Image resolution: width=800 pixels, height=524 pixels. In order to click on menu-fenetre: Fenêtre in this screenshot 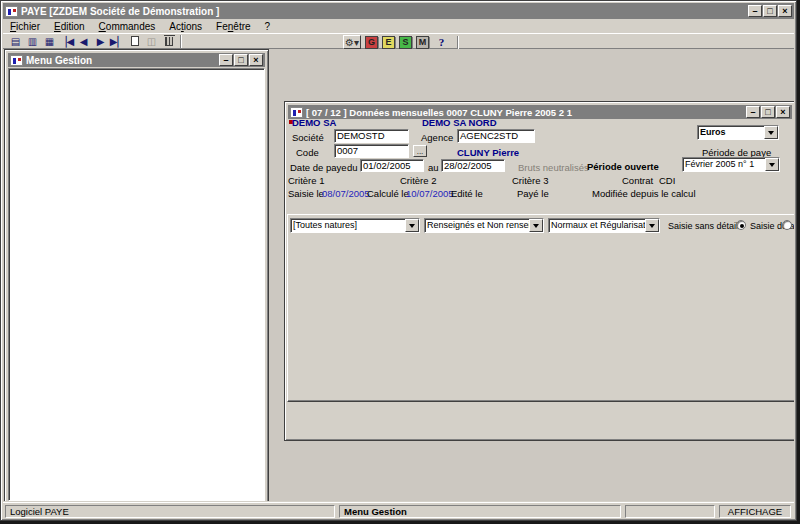, I will do `click(233, 26)`.